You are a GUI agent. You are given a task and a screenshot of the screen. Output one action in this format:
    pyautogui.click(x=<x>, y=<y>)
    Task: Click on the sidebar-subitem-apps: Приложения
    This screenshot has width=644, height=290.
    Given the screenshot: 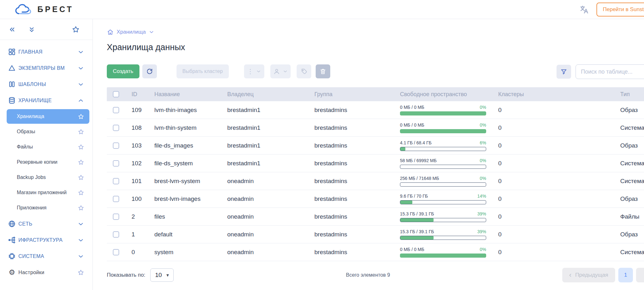 What is the action you would take?
    pyautogui.click(x=48, y=208)
    